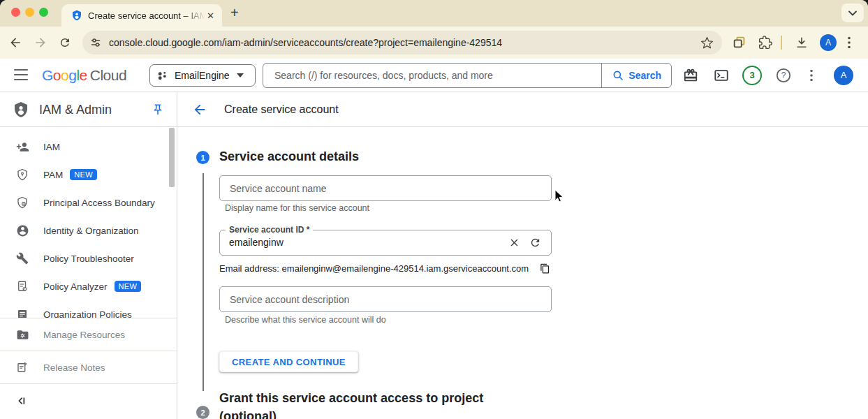  I want to click on iam-favicon-icon, so click(77, 15).